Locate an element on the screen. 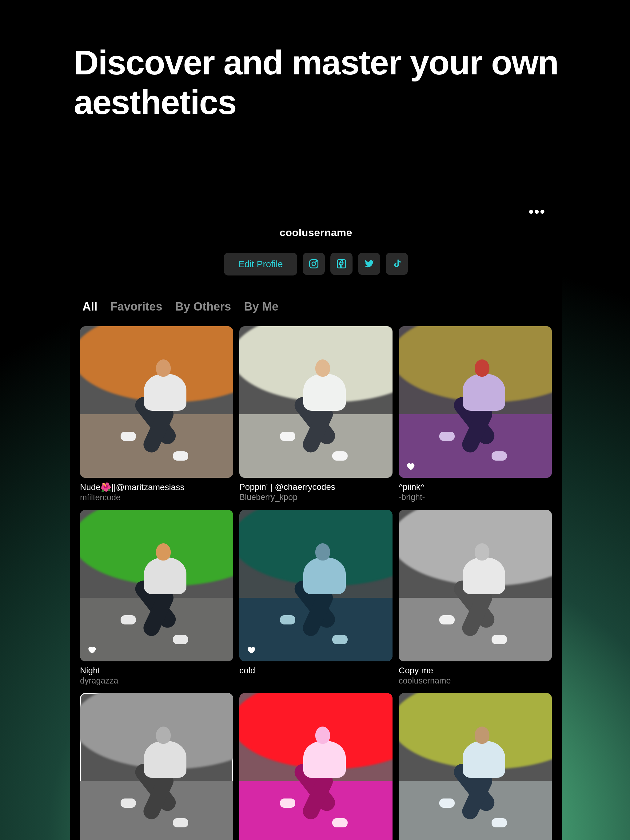 This screenshot has height=840, width=630. filter-title: Copy me is located at coordinates (475, 671).